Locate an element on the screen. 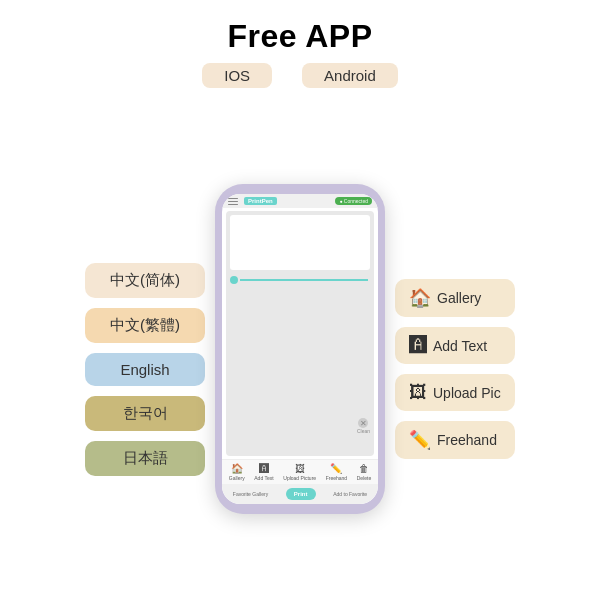 The height and width of the screenshot is (600, 600). feature-addtext: 🅰 Add Text is located at coordinates (455, 346).